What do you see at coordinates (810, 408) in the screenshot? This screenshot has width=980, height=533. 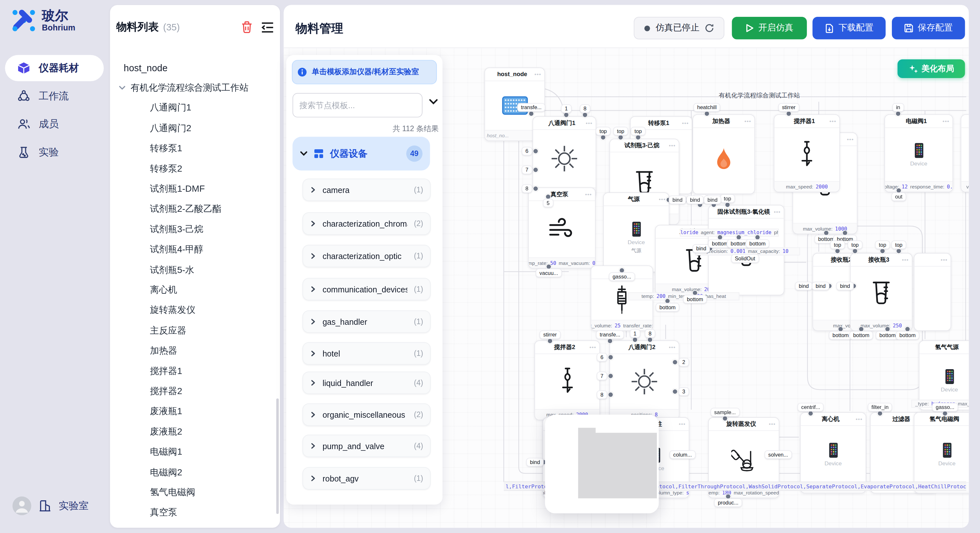 I see `port-centrif: centrif...` at bounding box center [810, 408].